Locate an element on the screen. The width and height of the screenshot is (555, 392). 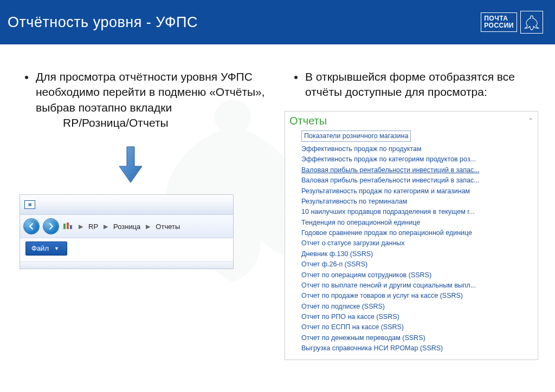
nav-back-button is located at coordinates (31, 226).